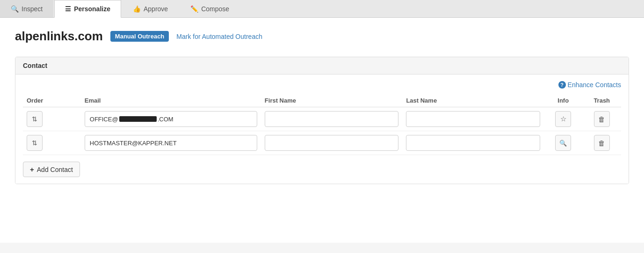  What do you see at coordinates (151, 8) in the screenshot?
I see `tab-approve: 👍 Approve` at bounding box center [151, 8].